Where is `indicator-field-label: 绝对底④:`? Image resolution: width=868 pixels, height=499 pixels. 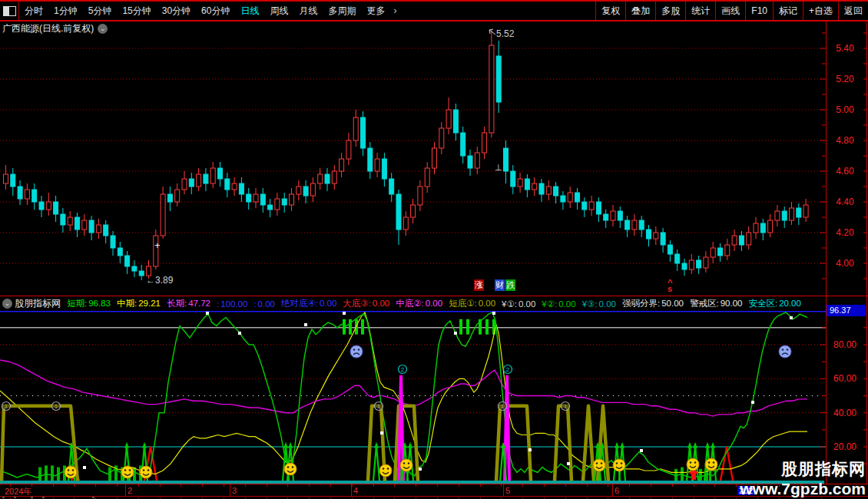 indicator-field-label: 绝对底④: is located at coordinates (300, 303).